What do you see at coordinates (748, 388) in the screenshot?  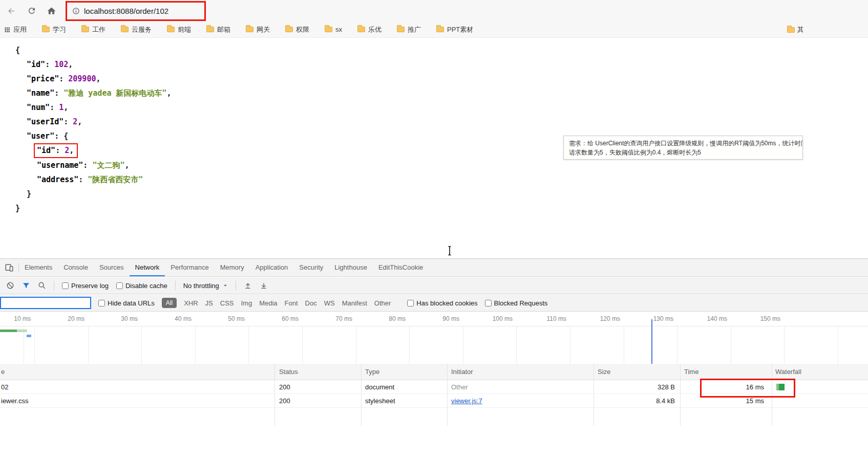 I see `annotation-time-box` at bounding box center [748, 388].